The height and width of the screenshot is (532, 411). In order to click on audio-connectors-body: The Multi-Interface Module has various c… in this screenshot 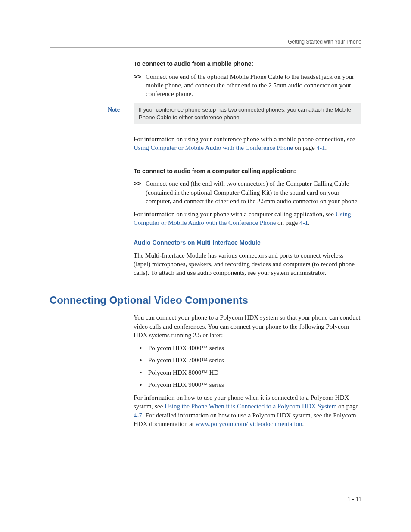, I will do `click(247, 264)`.